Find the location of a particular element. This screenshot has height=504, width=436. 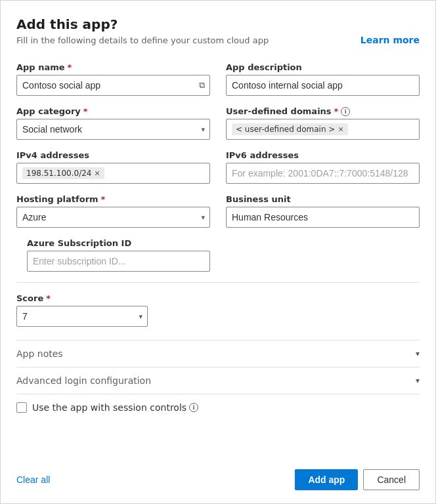

ipv4-addresses-field: IPv4 addresses 198.51.100.0/24 ✕ is located at coordinates (113, 167).